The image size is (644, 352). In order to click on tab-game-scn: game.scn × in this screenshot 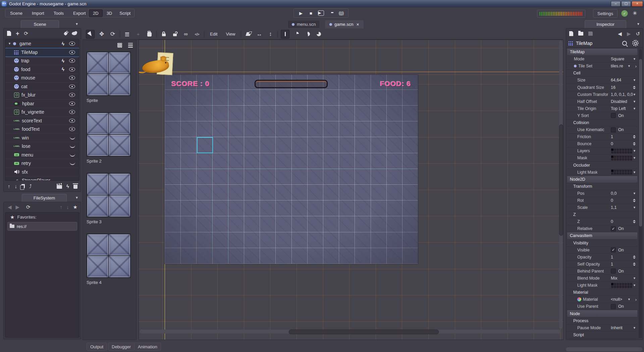, I will do `click(344, 24)`.